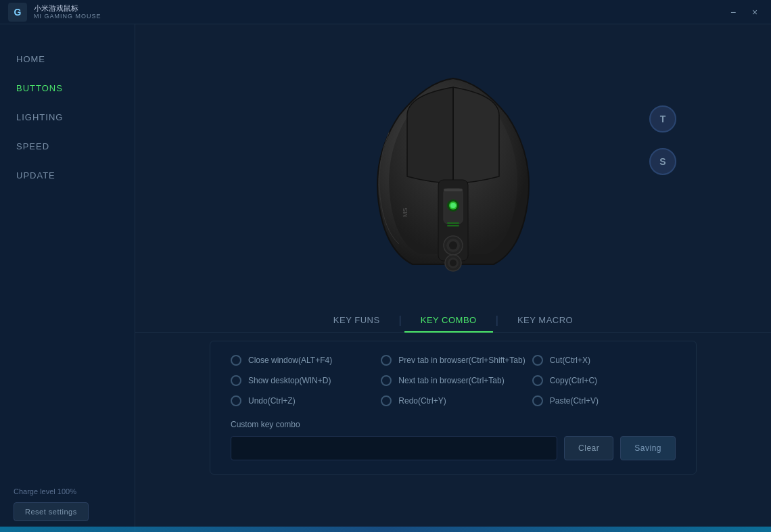 The width and height of the screenshot is (771, 532). What do you see at coordinates (453, 440) in the screenshot?
I see `custom-combo-section: Custom key combo Clear Saving` at bounding box center [453, 440].